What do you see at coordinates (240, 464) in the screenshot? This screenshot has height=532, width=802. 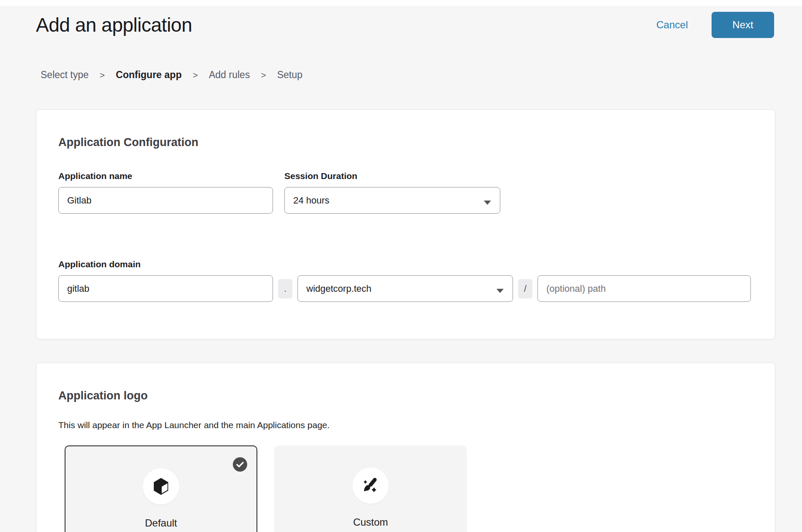 I see `check-badge` at bounding box center [240, 464].